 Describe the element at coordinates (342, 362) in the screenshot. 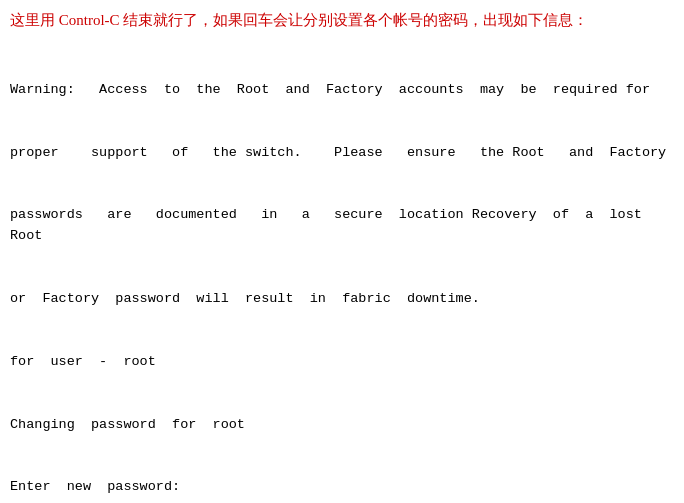

I see `terminal-line-5: for user - root` at that location.